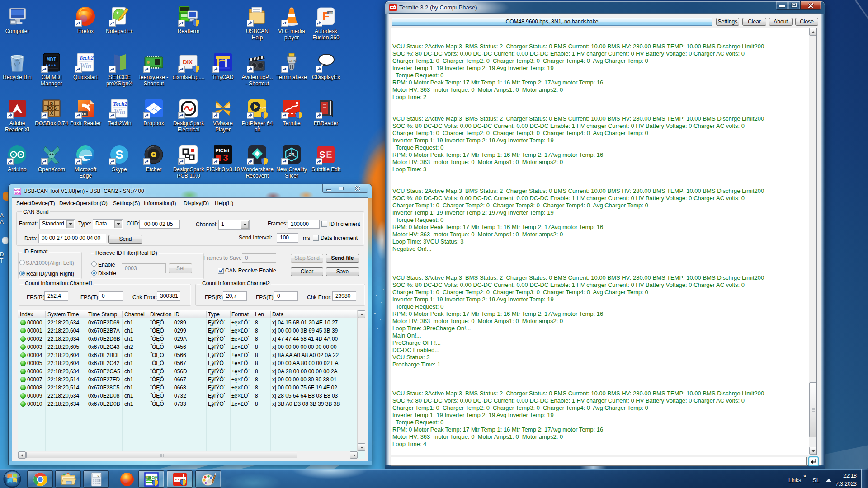  Describe the element at coordinates (292, 155) in the screenshot. I see `svg-text: CR` at that location.